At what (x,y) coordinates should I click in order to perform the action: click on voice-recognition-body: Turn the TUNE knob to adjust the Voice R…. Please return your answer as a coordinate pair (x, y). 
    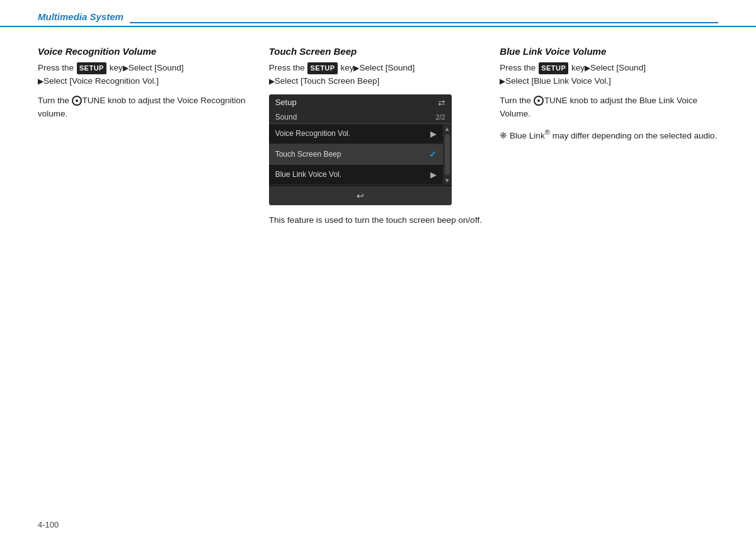
    Looking at the image, I should click on (147, 108).